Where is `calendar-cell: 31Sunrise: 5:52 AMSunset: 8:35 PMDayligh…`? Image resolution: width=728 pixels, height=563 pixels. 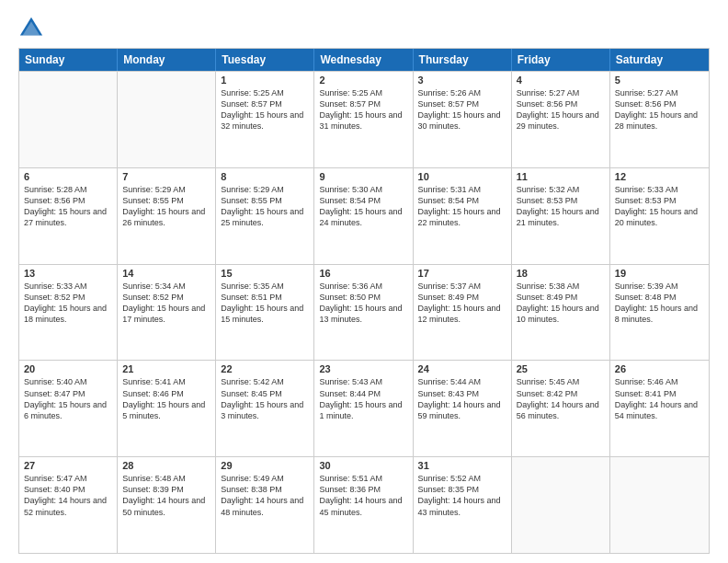 calendar-cell: 31Sunrise: 5:52 AMSunset: 8:35 PMDayligh… is located at coordinates (463, 505).